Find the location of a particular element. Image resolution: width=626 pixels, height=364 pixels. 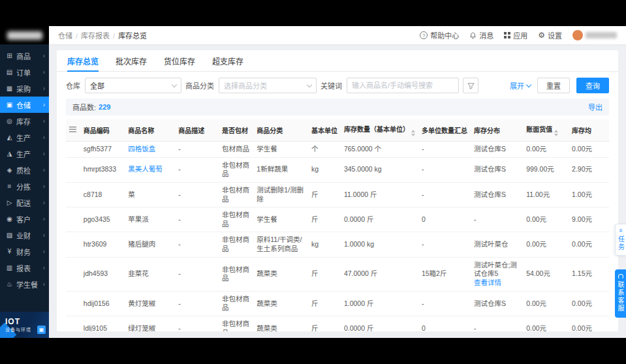

iot-device-icon: ▣ is located at coordinates (42, 330).